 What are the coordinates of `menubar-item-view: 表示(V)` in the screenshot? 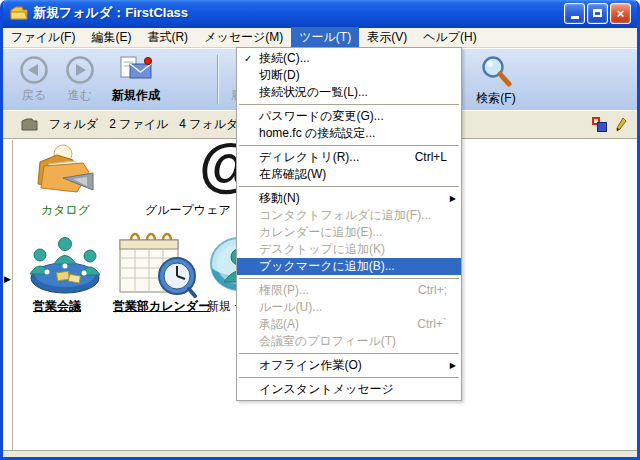 It's located at (387, 38).